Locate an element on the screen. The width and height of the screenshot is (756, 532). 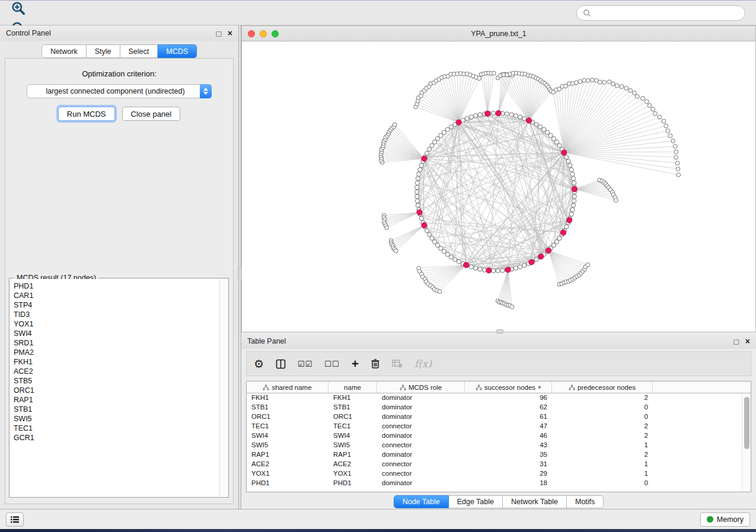
add-column-icon: + is located at coordinates (355, 364).